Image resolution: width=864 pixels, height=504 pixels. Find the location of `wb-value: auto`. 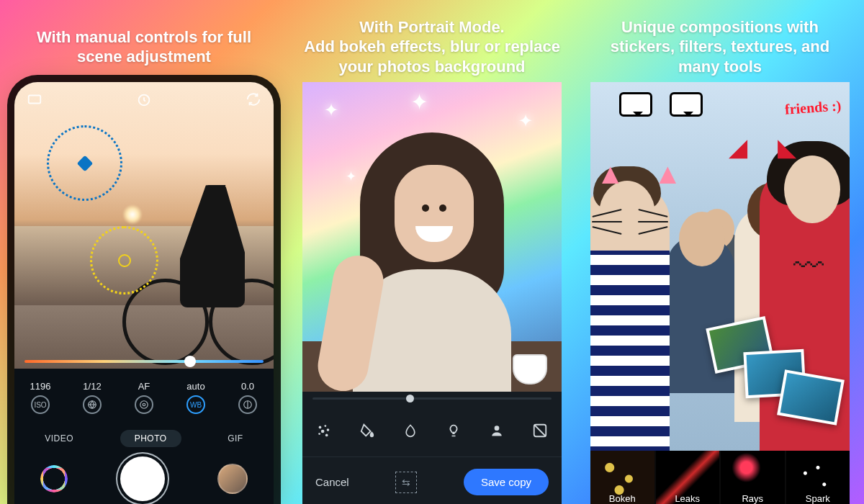

wb-value: auto is located at coordinates (196, 386).